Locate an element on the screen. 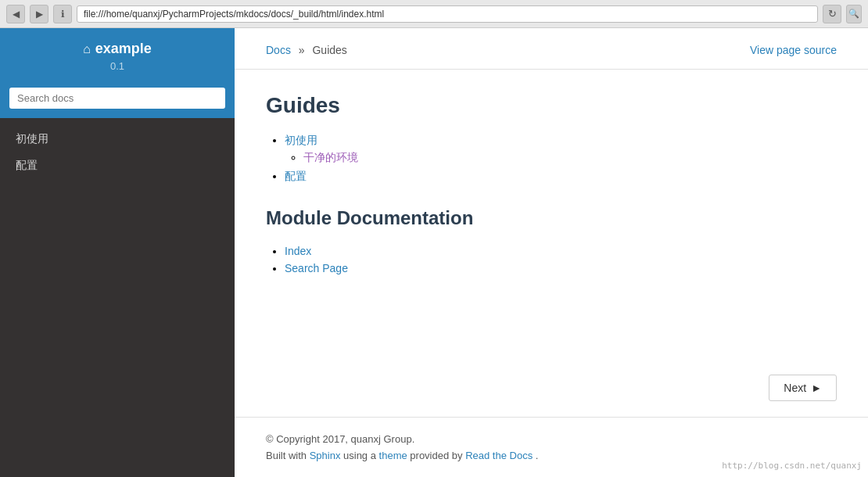 This screenshot has width=868, height=477. search-input is located at coordinates (117, 99).